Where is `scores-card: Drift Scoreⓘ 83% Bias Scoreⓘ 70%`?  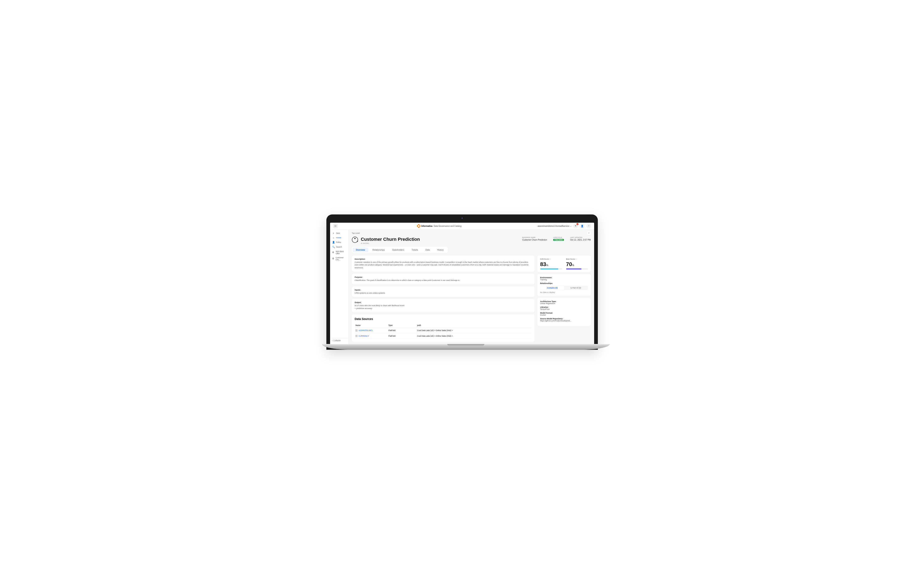
scores-card: Drift Scoreⓘ 83% Bias Scoreⓘ 70% is located at coordinates (564, 264).